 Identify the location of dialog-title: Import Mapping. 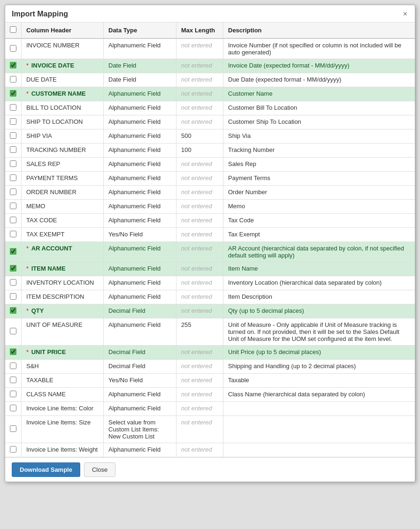
(40, 14).